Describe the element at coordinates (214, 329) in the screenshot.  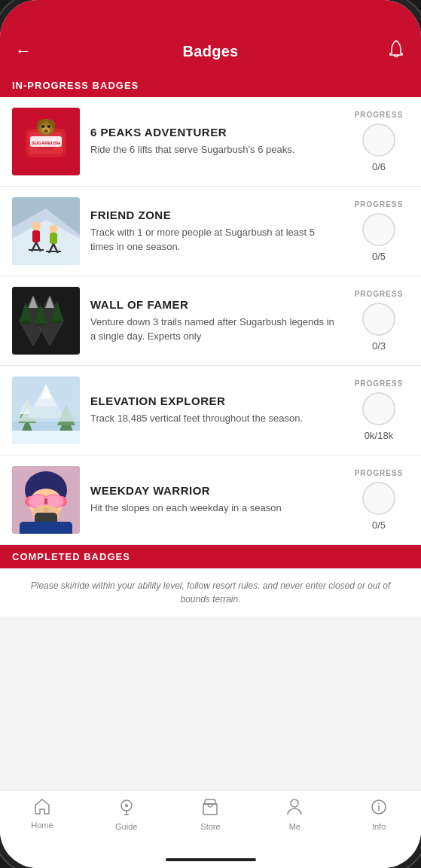
I see `badge-desc-wallfamer: Venture down 3 trails named after Sugarb…` at that location.